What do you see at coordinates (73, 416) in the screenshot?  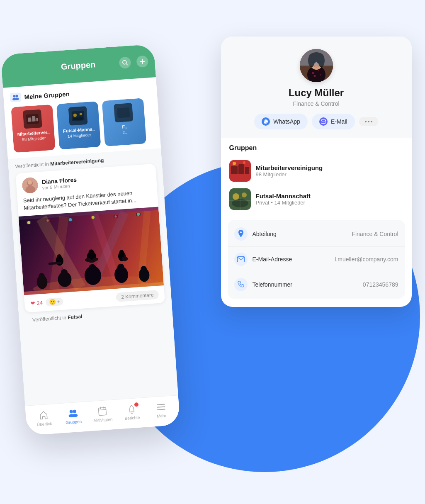 I see `nav-item-gruppen: Gruppen` at bounding box center [73, 416].